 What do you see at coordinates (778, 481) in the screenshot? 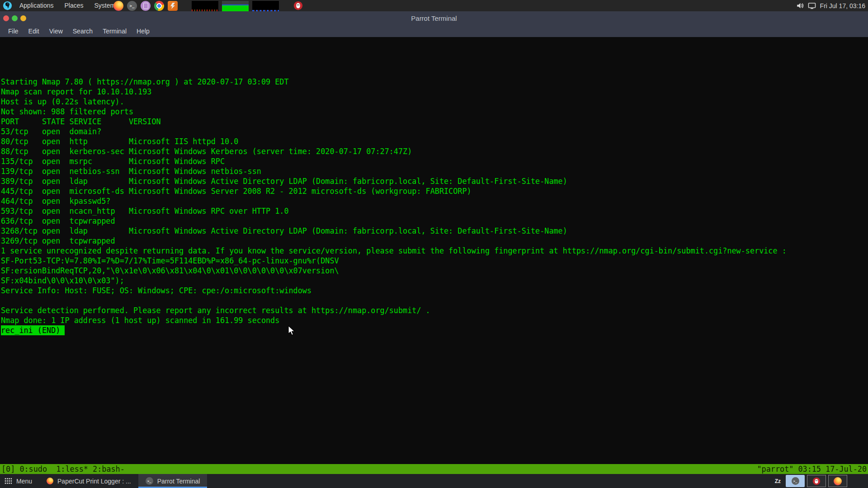
I see `sleep-indicator-icon: Zz` at bounding box center [778, 481].